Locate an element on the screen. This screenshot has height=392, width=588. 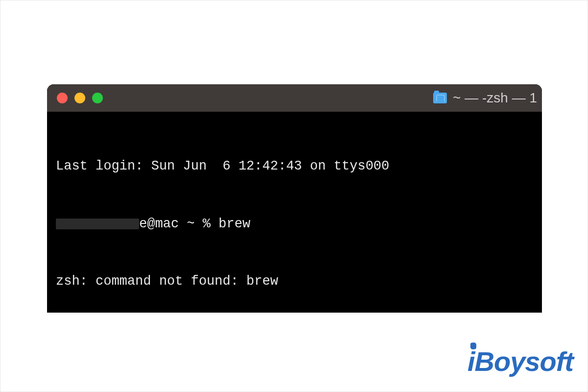
title-text: ~ — -zsh — 1 is located at coordinates (495, 98).